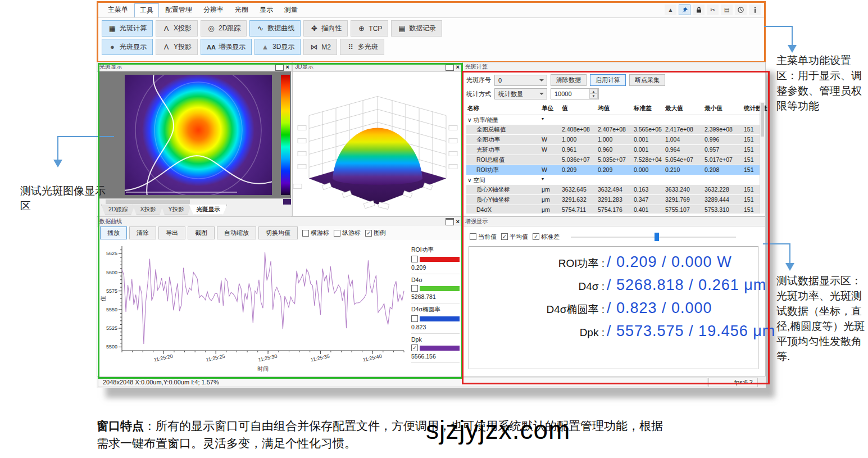 The height and width of the screenshot is (458, 868). I want to click on menu-item-3: 配置管理, so click(179, 10).